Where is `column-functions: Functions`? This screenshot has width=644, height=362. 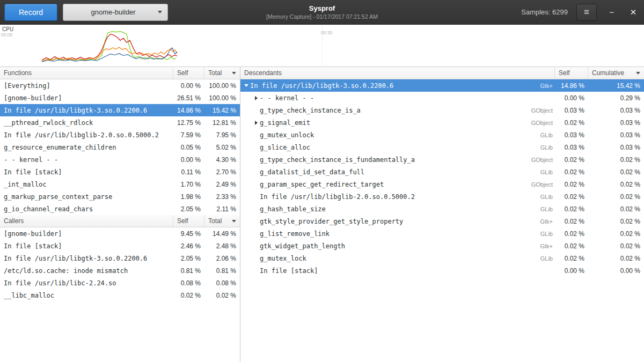
column-functions: Functions is located at coordinates (87, 73).